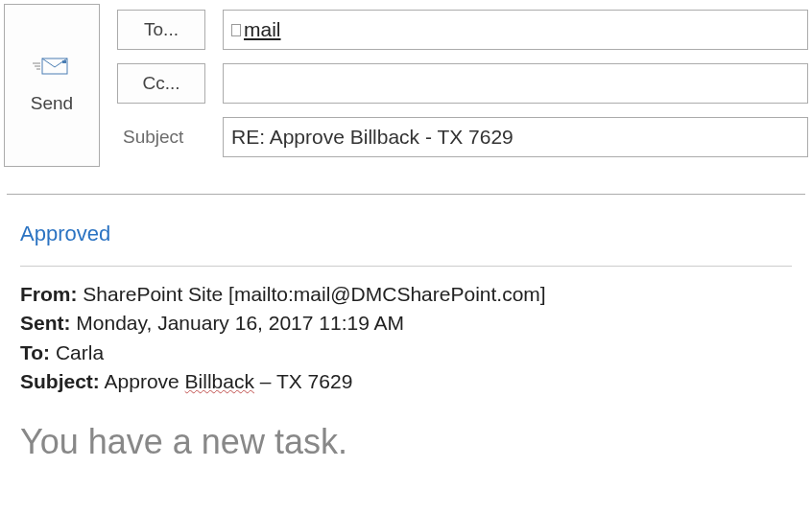 The width and height of the screenshot is (812, 514). Describe the element at coordinates (314, 293) in the screenshot. I see `from-value: SharePoint Site [mailto:mail@DMCSharePoi…` at that location.